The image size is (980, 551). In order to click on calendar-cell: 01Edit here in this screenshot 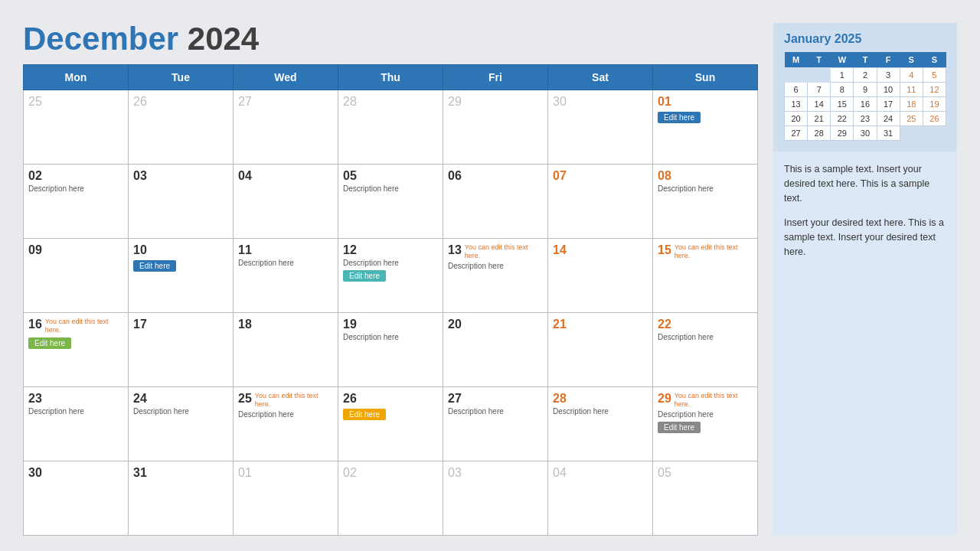, I will do `click(706, 127)`.